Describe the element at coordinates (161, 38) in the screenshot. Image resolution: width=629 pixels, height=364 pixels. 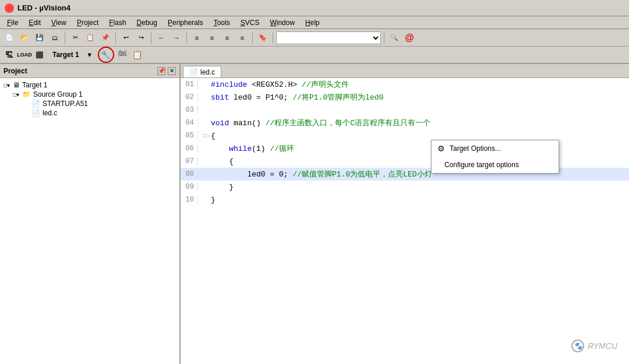
I see `nav-back-button: ←` at that location.